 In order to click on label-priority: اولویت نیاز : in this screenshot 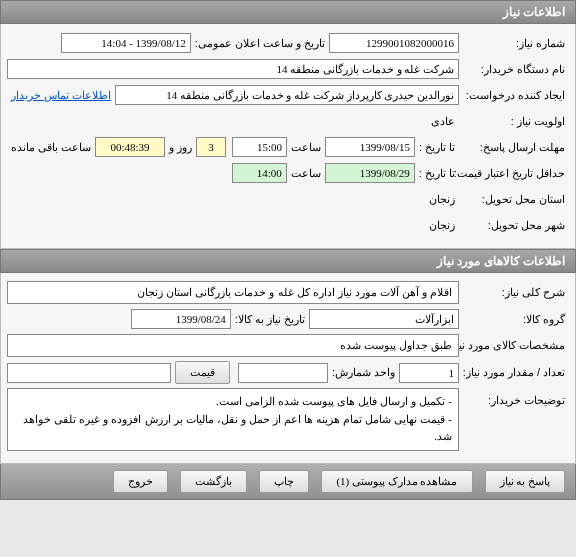, I will do `click(514, 122)`.